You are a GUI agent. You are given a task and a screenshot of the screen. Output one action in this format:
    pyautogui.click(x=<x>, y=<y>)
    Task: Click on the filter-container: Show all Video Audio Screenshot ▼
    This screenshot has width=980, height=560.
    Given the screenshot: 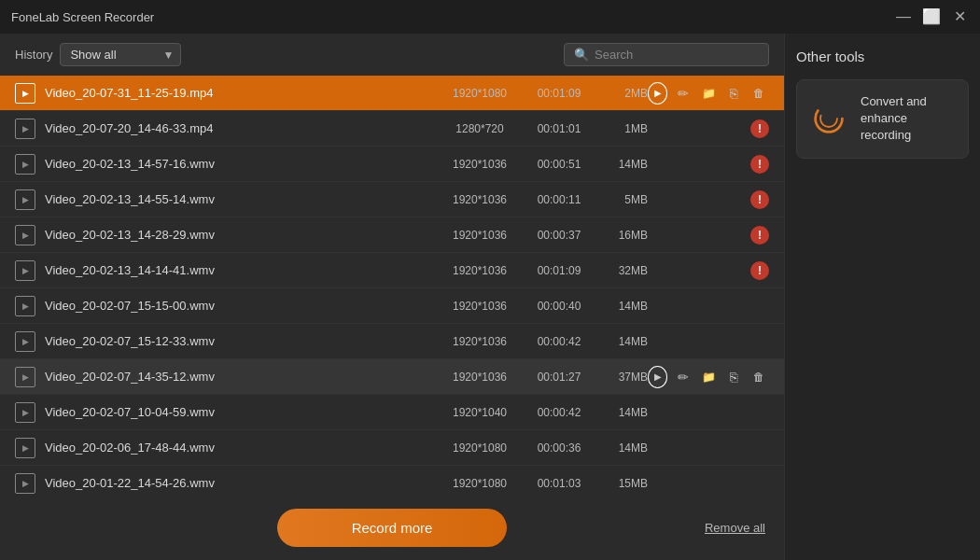 What is the action you would take?
    pyautogui.click(x=120, y=54)
    